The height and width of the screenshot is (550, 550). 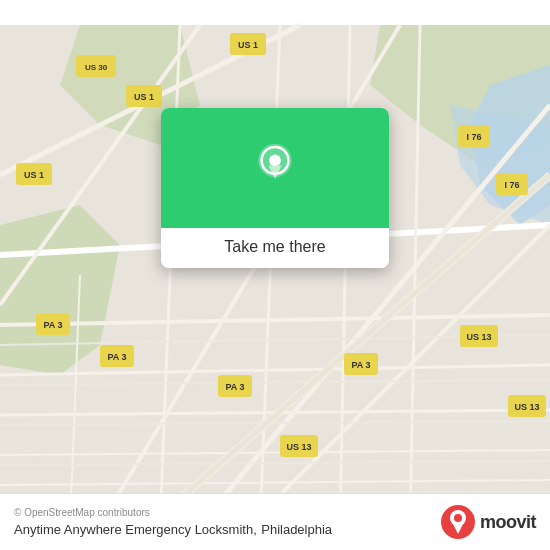 I want to click on location-popup: Take me there, so click(x=275, y=188).